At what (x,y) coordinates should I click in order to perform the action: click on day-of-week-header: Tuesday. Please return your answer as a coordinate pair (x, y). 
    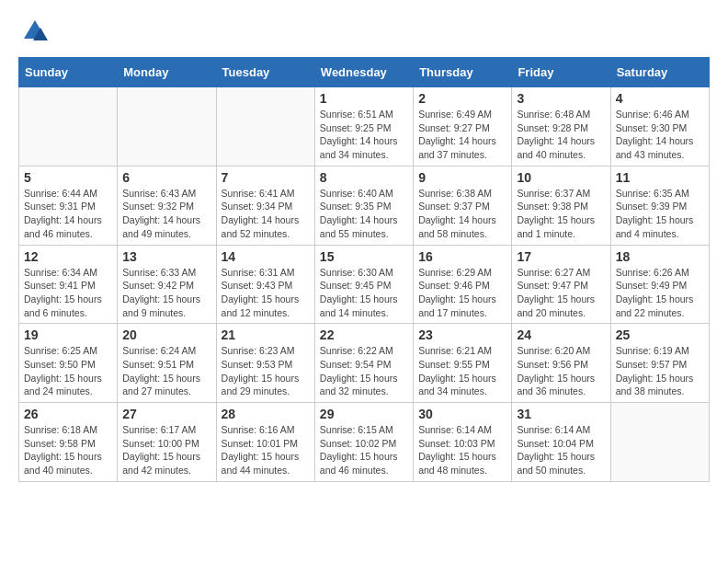
    Looking at the image, I should click on (265, 73).